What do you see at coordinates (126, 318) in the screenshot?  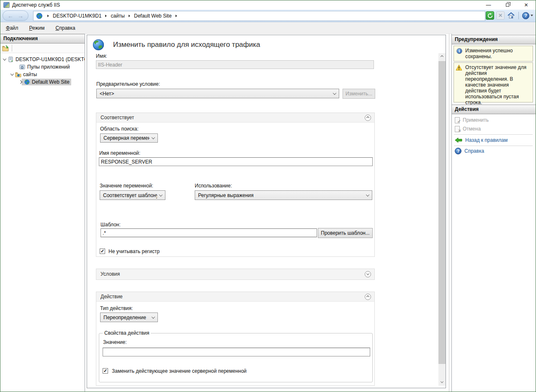 I see `action-type-value: Переопределение` at bounding box center [126, 318].